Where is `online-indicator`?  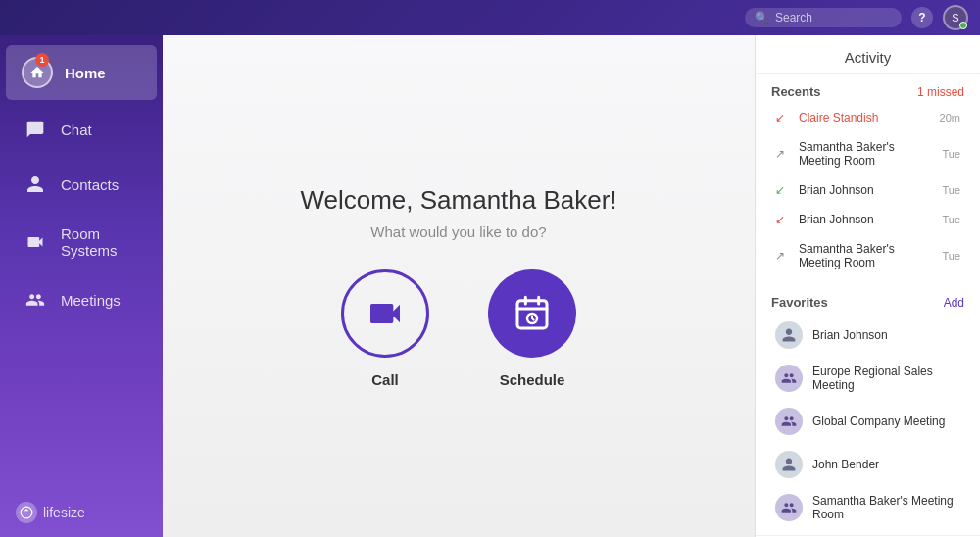
online-indicator is located at coordinates (963, 25).